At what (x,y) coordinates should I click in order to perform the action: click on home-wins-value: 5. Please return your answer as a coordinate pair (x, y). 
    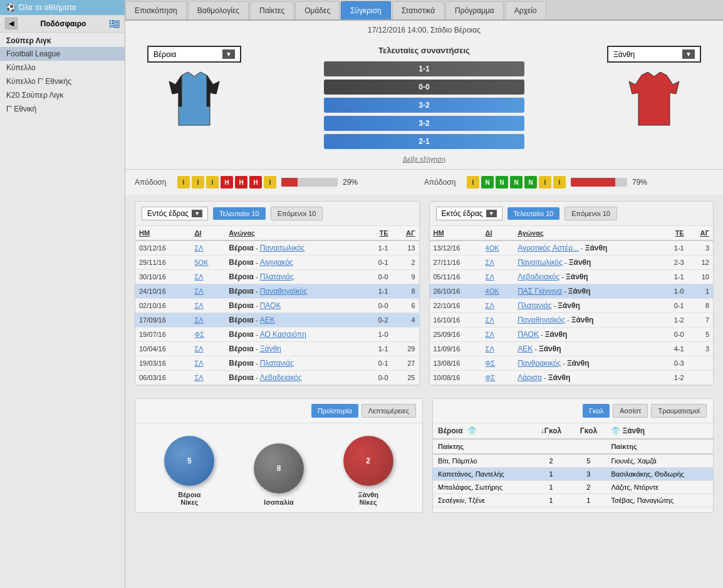
    Looking at the image, I should click on (189, 461).